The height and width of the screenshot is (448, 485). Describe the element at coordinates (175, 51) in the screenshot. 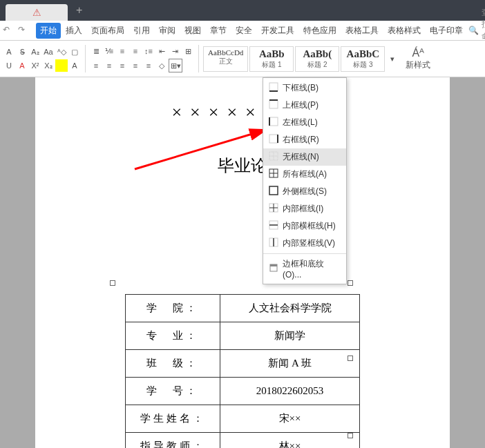

I see `indent-inc-icon: ⇥` at that location.